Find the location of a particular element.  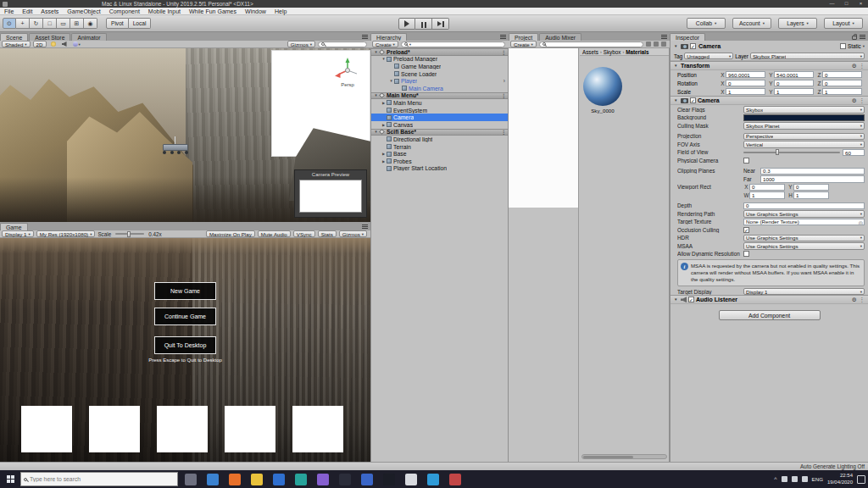

taskbar-search-input is located at coordinates (93, 480).